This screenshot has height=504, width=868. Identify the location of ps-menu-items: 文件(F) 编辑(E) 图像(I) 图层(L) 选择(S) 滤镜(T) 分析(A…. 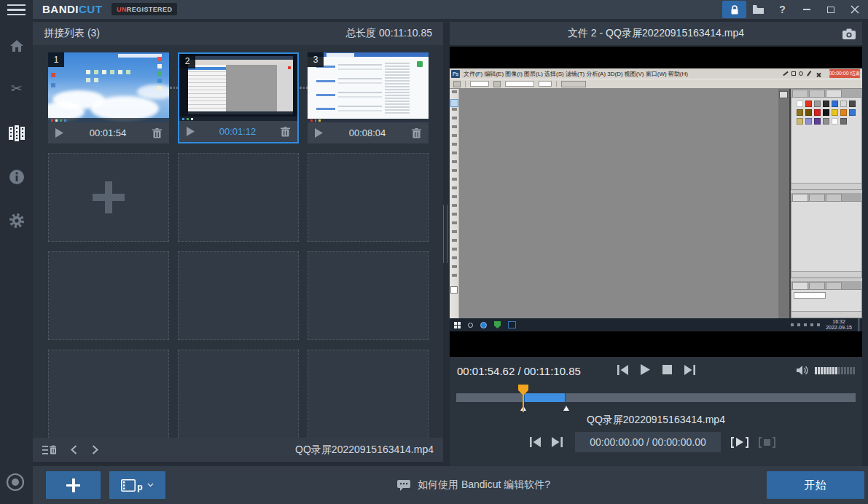
(576, 74).